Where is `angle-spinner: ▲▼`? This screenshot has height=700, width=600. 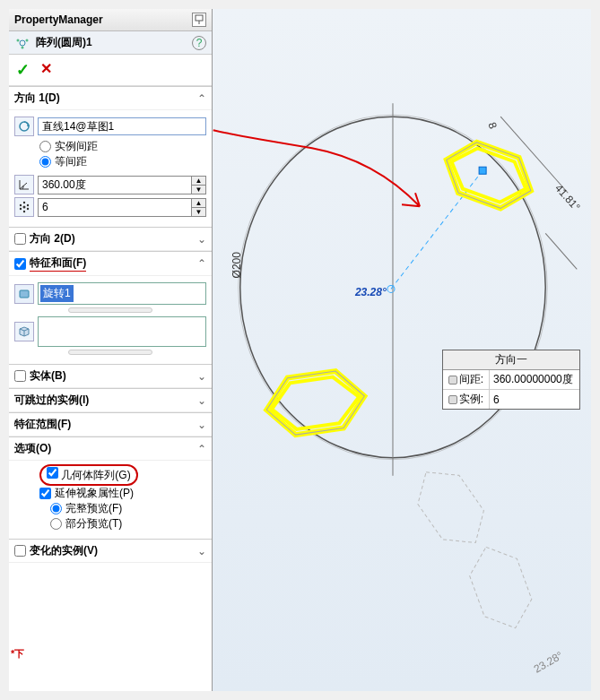 angle-spinner: ▲▼ is located at coordinates (122, 185).